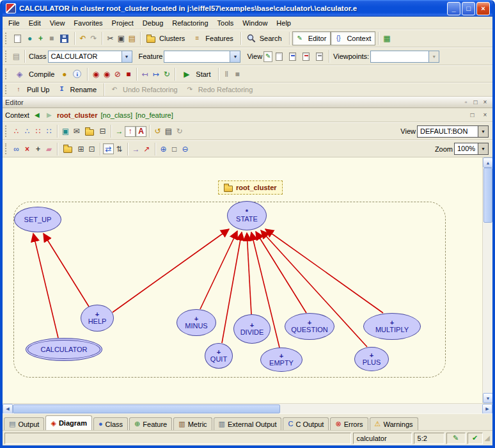  Describe the element at coordinates (196, 323) in the screenshot. I see `class-node-minus: +MINUS` at that location.